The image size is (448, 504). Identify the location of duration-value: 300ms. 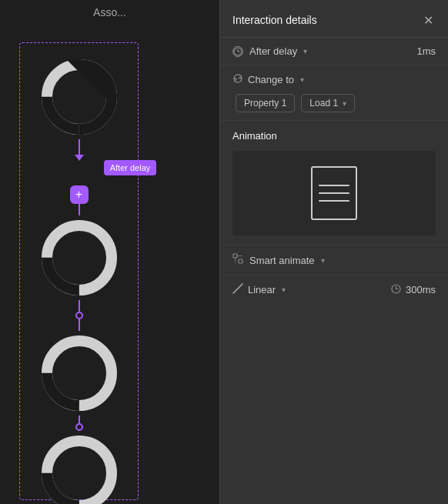
(420, 289).